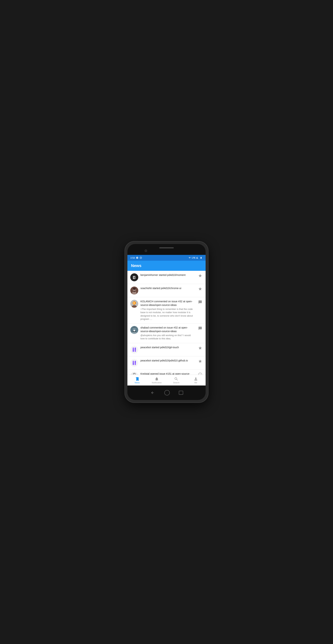 The image size is (333, 644). Describe the element at coordinates (168, 333) in the screenshot. I see `news-item-content: shabad commented on issue #32 at open-so…` at that location.